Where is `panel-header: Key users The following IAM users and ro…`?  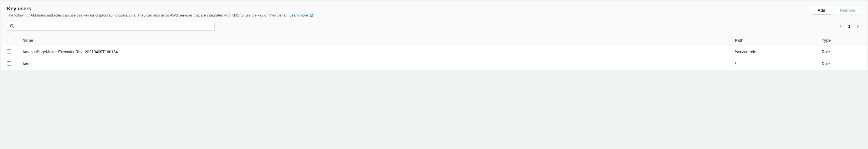 panel-header: Key users The following IAM users and ro… is located at coordinates (434, 9).